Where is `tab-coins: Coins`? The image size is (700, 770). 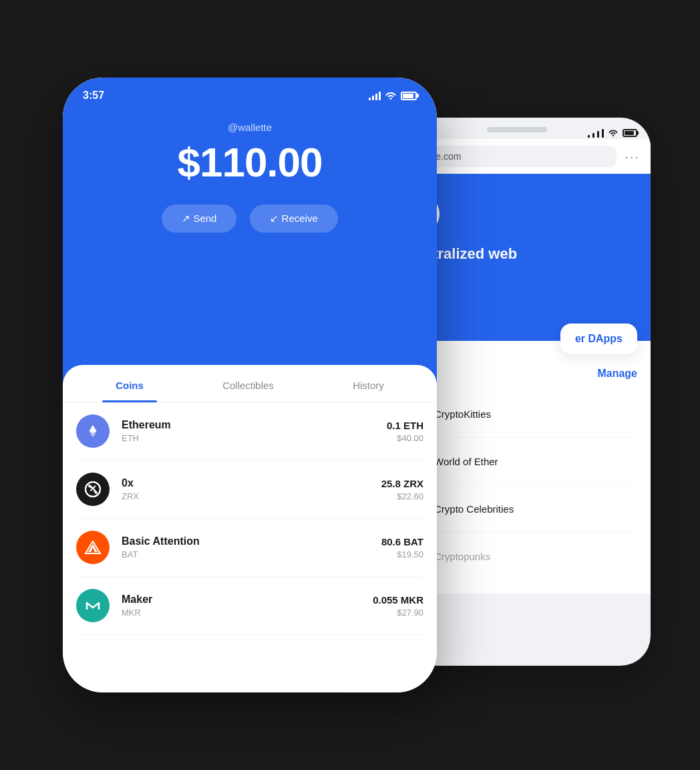 tab-coins: Coins is located at coordinates (130, 384).